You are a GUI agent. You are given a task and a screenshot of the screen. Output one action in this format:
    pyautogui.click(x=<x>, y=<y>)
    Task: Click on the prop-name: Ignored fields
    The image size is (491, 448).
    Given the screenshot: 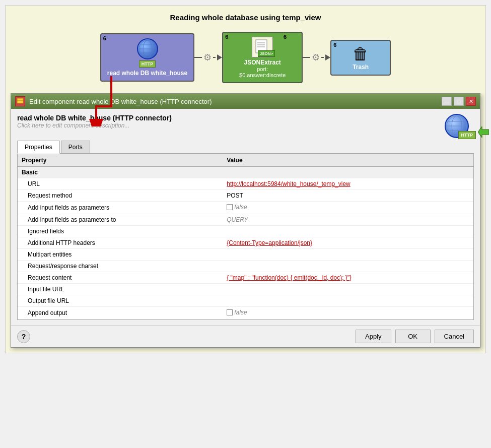 What is the action you would take?
    pyautogui.click(x=120, y=232)
    